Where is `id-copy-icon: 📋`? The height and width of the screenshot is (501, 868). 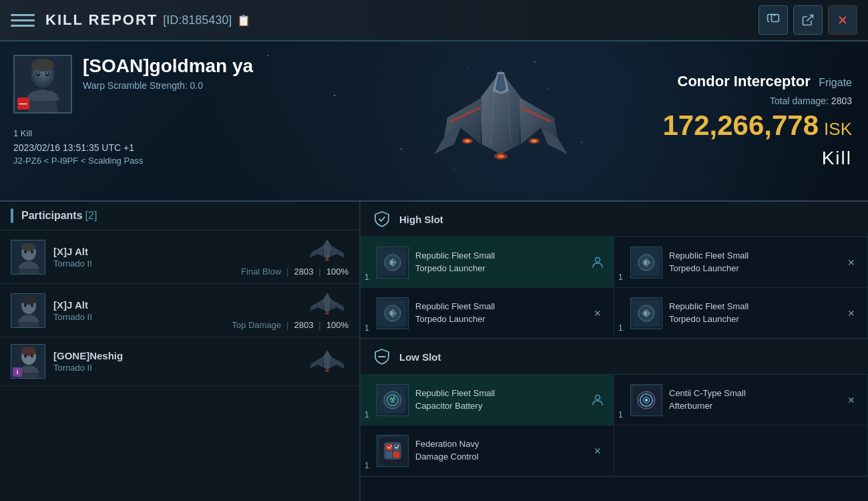
id-copy-icon: 📋 is located at coordinates (244, 20).